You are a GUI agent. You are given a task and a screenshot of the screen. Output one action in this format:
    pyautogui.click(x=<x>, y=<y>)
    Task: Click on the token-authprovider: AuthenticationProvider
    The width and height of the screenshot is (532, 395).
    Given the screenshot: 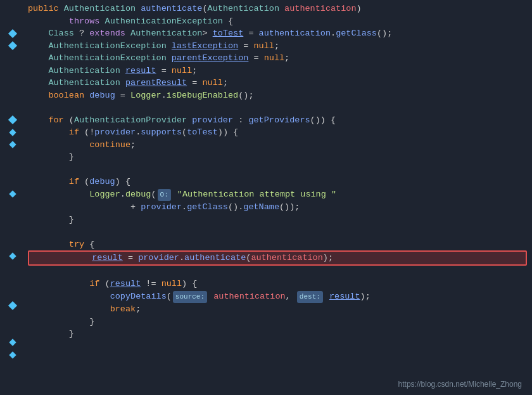 What is the action you would take?
    pyautogui.click(x=130, y=120)
    